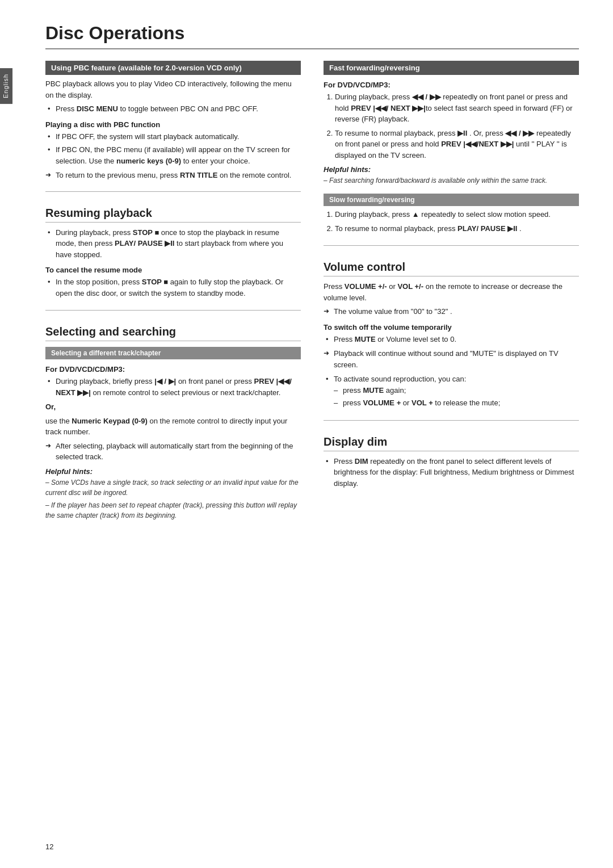 Image resolution: width=613 pixels, height=868 pixels. I want to click on volume-intro: Press VOLUME +/- or VOL +/- on the remot…, so click(451, 292).